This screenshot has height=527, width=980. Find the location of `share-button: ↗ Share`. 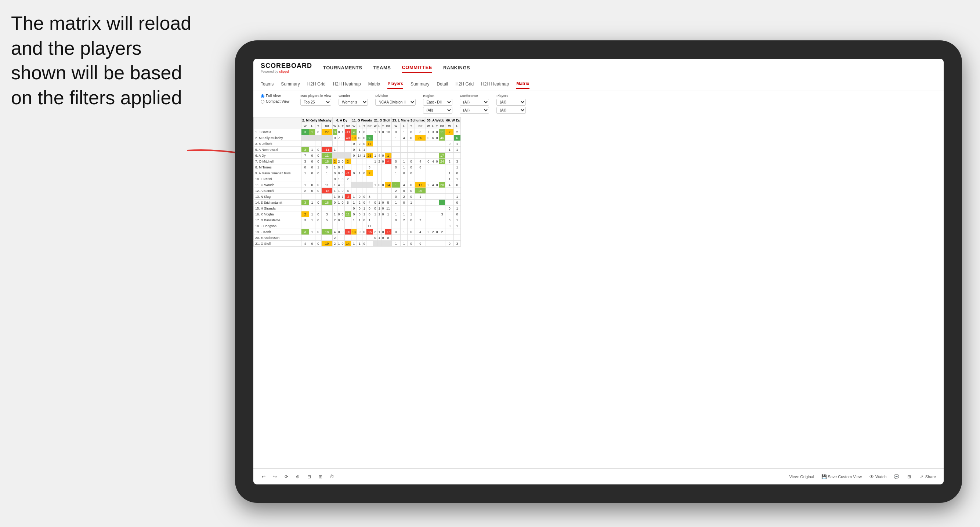

share-button: ↗ Share is located at coordinates (928, 477).